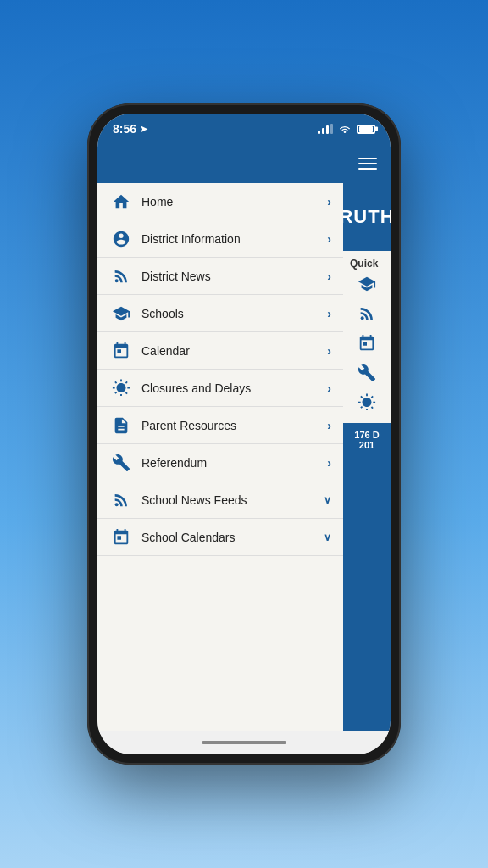  I want to click on menu-label-district-information: District Information, so click(234, 239).